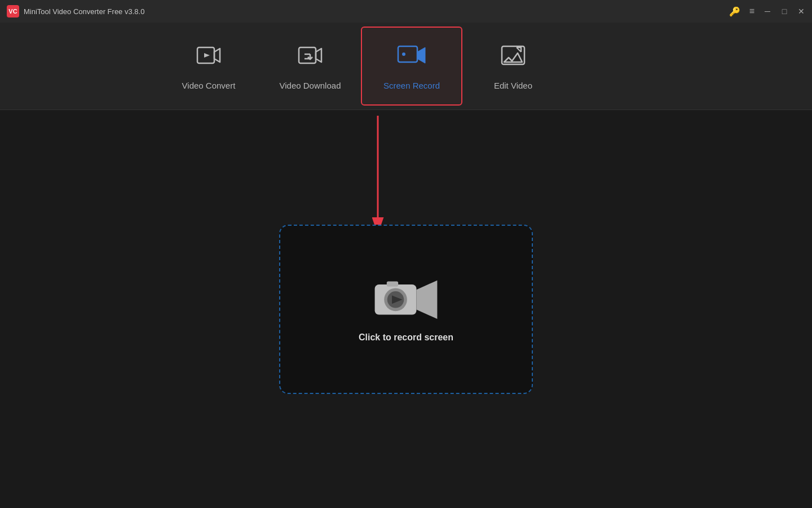  Describe the element at coordinates (209, 86) in the screenshot. I see `tab-video-convert-label: Video Convert` at that location.